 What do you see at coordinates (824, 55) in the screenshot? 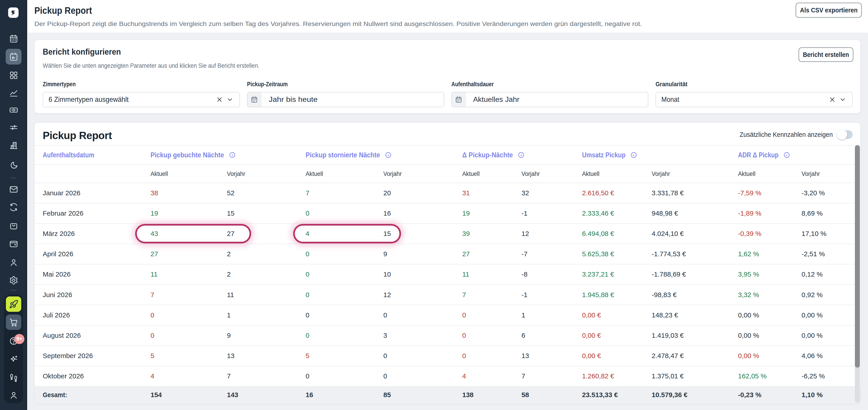
I see `create-report-label: Bericht erstellen` at bounding box center [824, 55].